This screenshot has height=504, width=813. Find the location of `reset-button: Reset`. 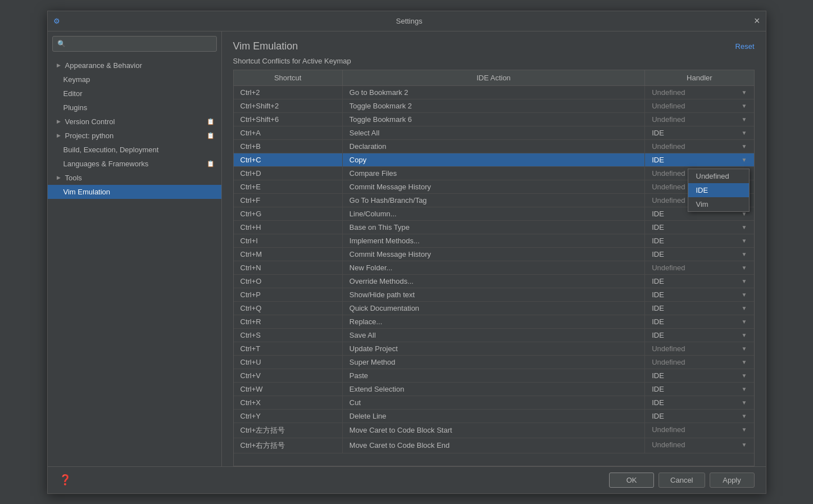

reset-button: Reset is located at coordinates (745, 46).